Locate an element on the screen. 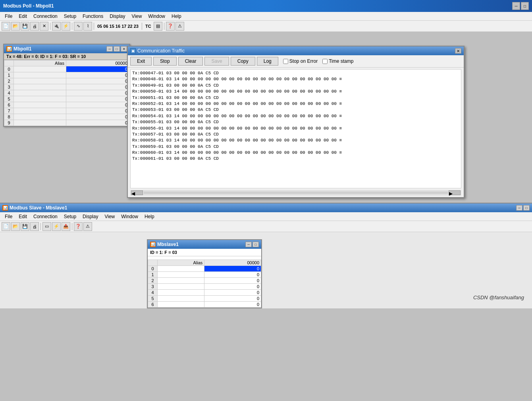 Image resolution: width=532 pixels, height=401 pixels. slave-tb-new: 📄 is located at coordinates (6, 227).